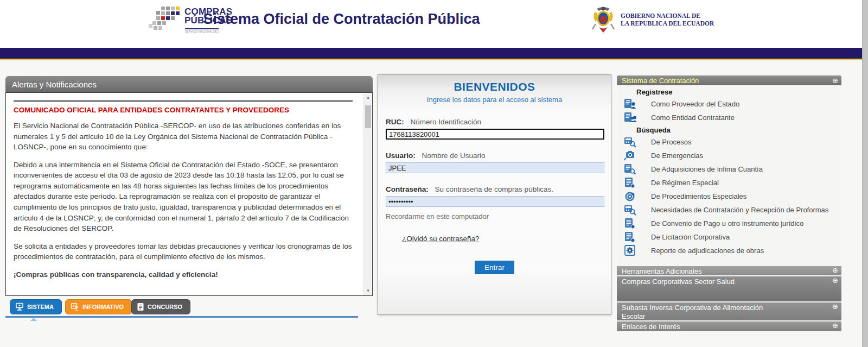 The image size is (868, 347). Describe the element at coordinates (189, 84) in the screenshot. I see `alerts-panel-header: Alertas y Notificaciones` at that location.